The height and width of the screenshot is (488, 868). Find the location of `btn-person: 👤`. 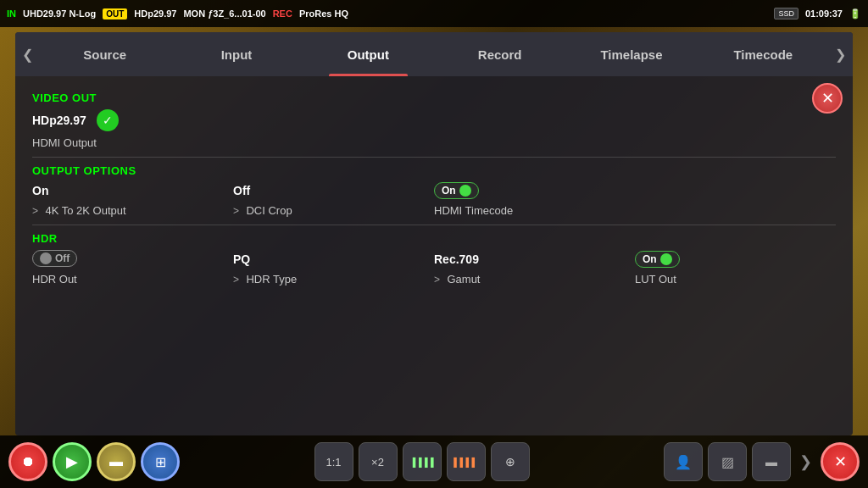

btn-person: 👤 is located at coordinates (683, 462).